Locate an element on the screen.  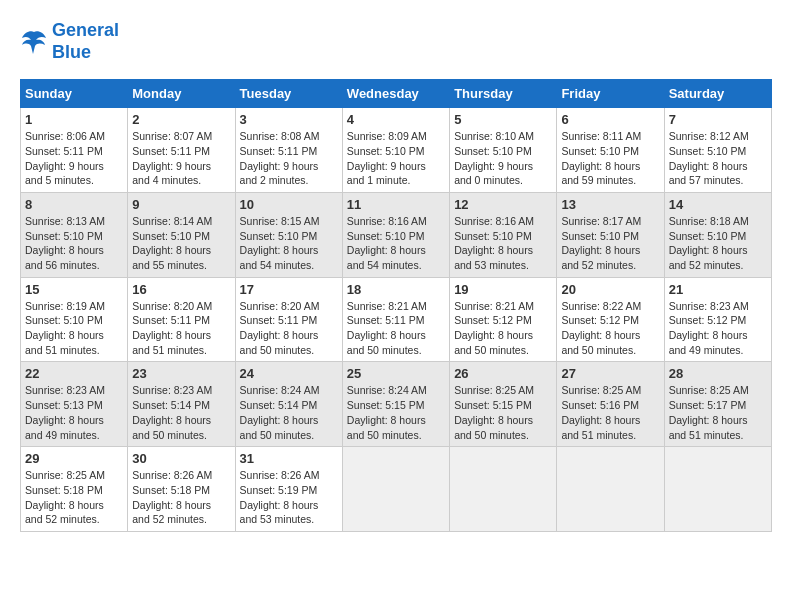
day-number: 6 is located at coordinates (610, 120).